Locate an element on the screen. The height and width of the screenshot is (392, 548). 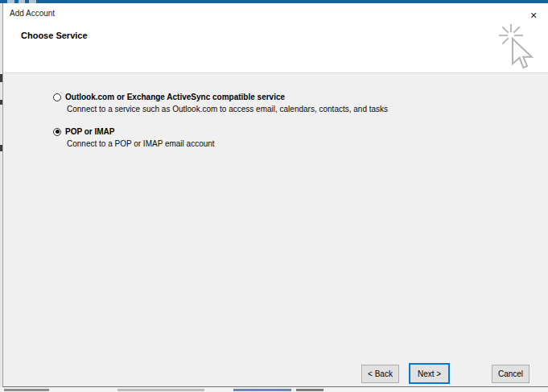
next-button: Next > is located at coordinates (430, 373).